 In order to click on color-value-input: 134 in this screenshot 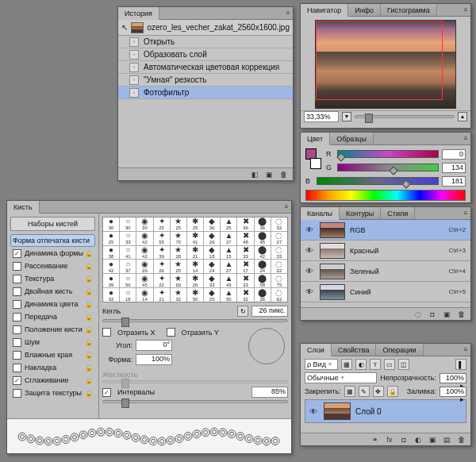, I will do `click(454, 168)`.